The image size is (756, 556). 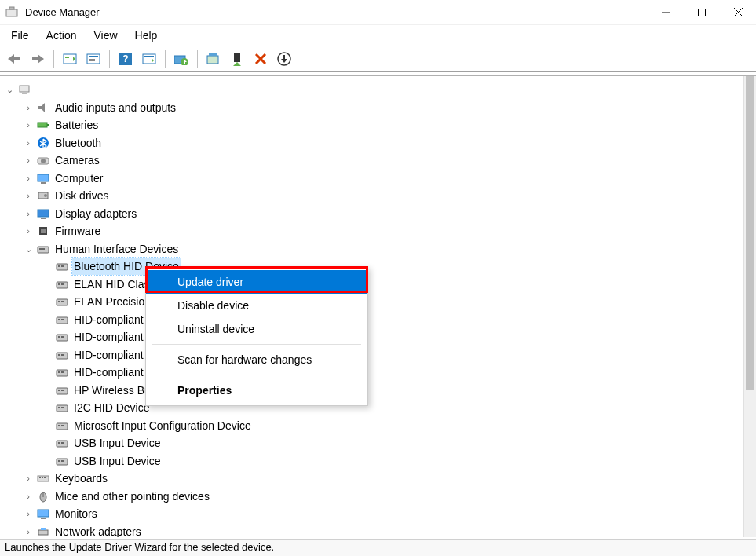 What do you see at coordinates (61, 35) in the screenshot?
I see `menu-action: Action` at bounding box center [61, 35].